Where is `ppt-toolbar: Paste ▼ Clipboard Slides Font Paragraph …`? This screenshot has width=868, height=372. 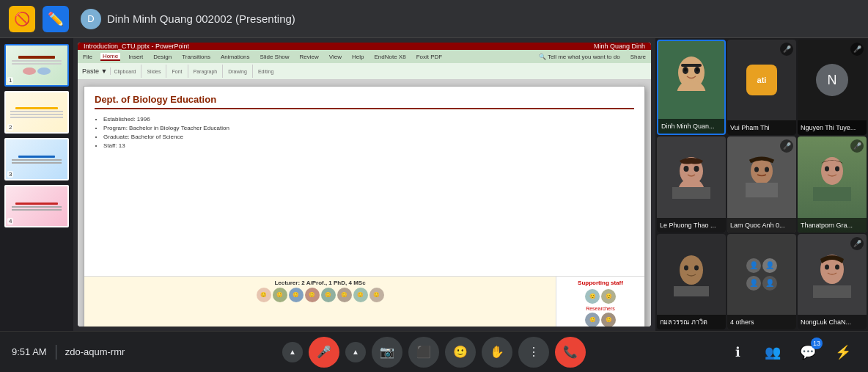 ppt-toolbar: Paste ▼ Clipboard Slides Font Paragraph … is located at coordinates (364, 71).